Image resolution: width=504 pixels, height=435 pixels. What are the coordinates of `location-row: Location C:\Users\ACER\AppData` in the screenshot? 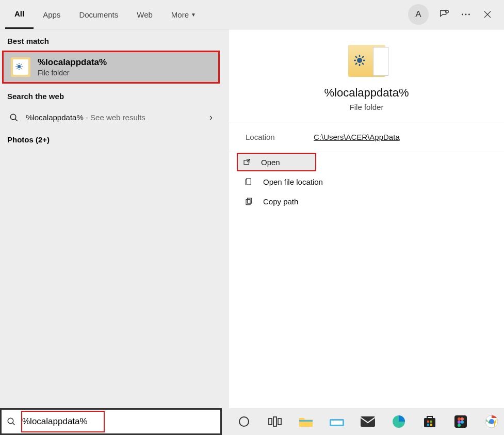 It's located at (366, 137).